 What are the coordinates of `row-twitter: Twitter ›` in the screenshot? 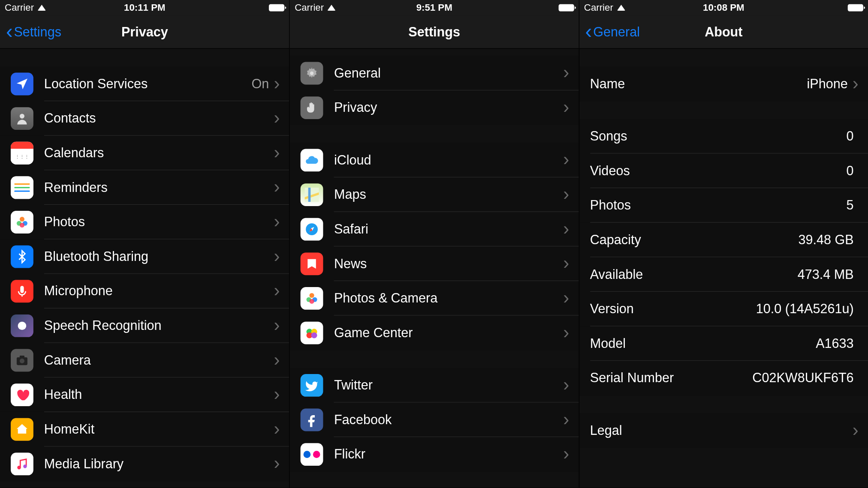 It's located at (434, 386).